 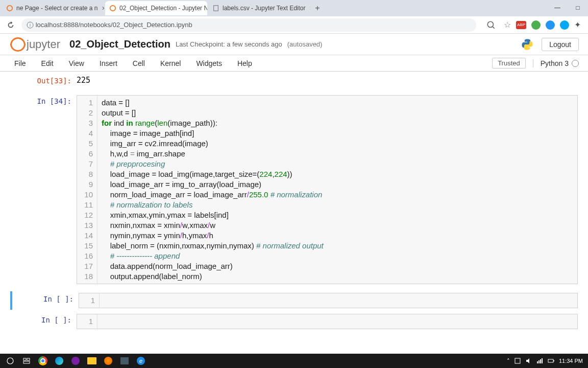 What do you see at coordinates (245, 63) in the screenshot?
I see `menu-help: Help` at bounding box center [245, 63].